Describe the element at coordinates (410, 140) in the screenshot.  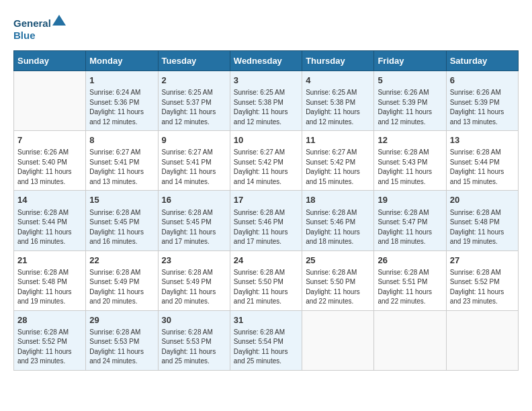
I see `day-number: 12` at that location.